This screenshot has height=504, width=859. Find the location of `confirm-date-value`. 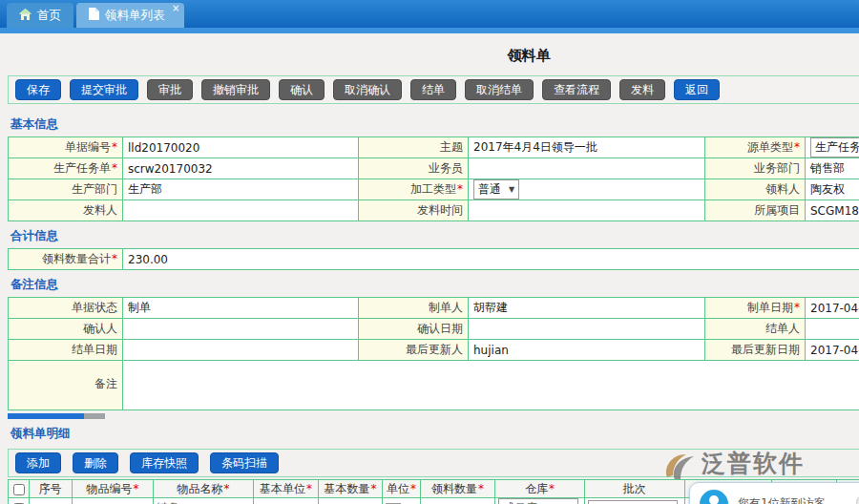

confirm-date-value is located at coordinates (587, 329).